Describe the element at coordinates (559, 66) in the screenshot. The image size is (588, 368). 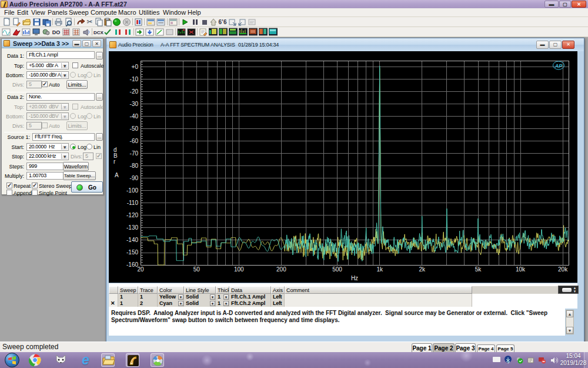
I see `svg-text: AP` at that location.